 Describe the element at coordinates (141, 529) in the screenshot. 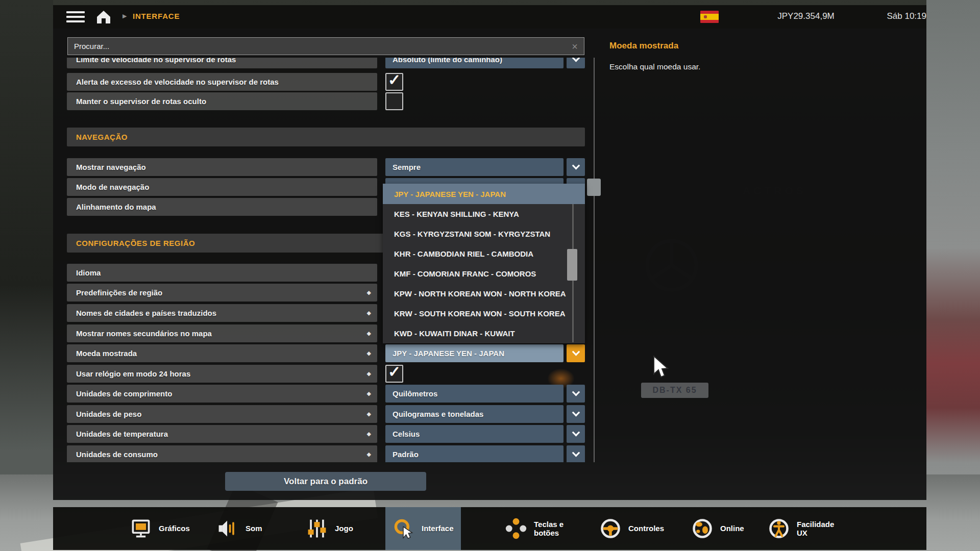

I see `monitor-icon` at that location.